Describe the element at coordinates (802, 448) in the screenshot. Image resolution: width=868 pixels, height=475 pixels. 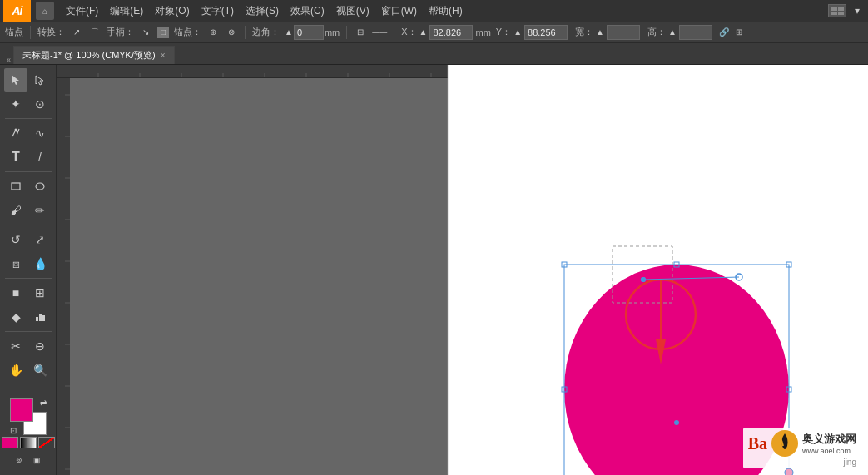
I see `watermark: Ba 奥义游戏网 www.aoel.com jing` at that location.